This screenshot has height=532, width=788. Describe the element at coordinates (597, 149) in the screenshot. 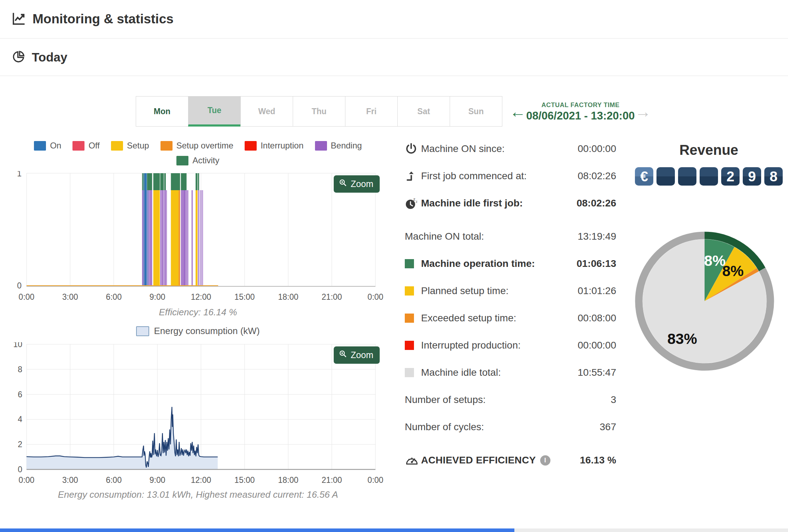

I see `stat-value: 00:00:00` at that location.